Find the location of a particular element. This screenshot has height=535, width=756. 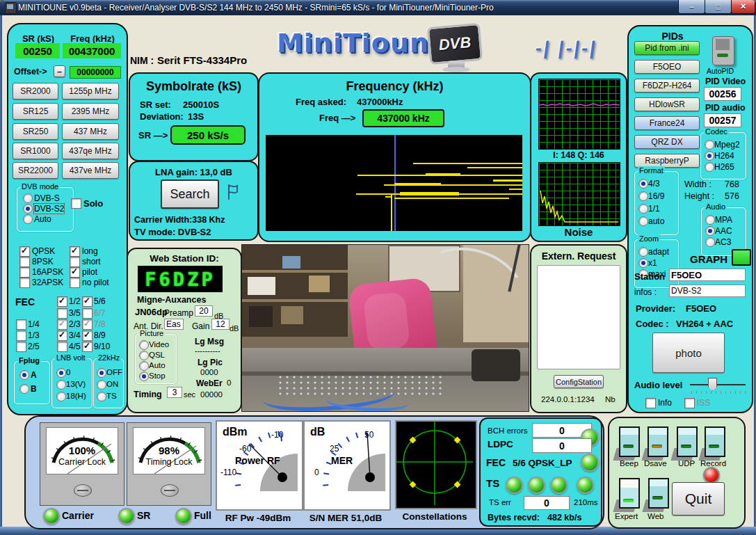

offset-minus-button: – is located at coordinates (60, 71).